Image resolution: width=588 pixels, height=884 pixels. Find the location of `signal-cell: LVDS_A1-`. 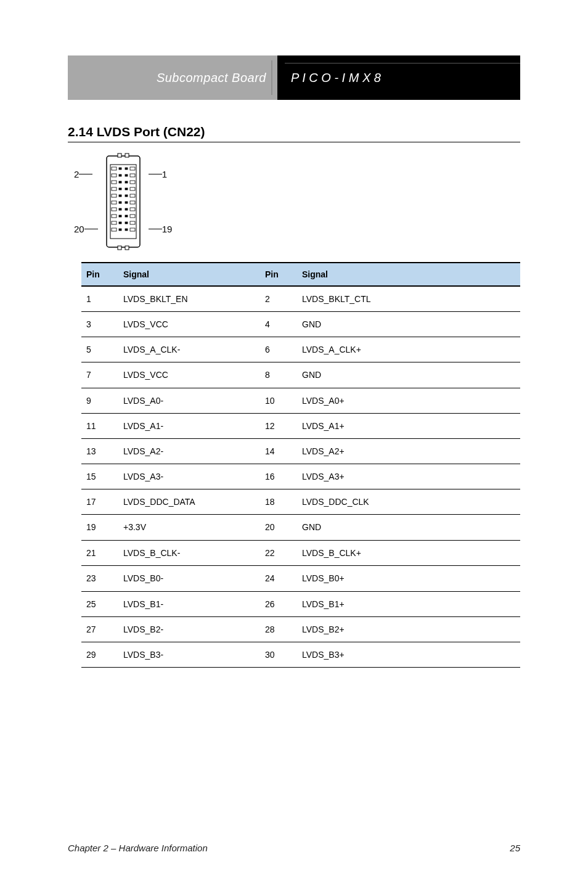

signal-cell: LVDS_A1- is located at coordinates (189, 427).